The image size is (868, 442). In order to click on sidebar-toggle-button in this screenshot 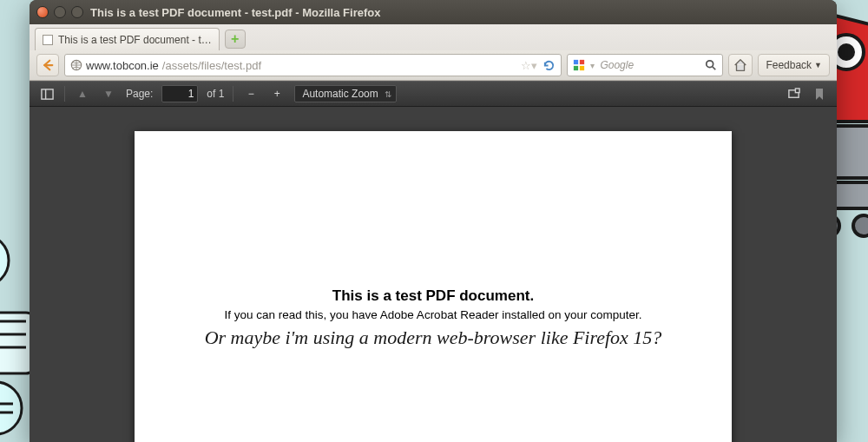, I will do `click(47, 94)`.